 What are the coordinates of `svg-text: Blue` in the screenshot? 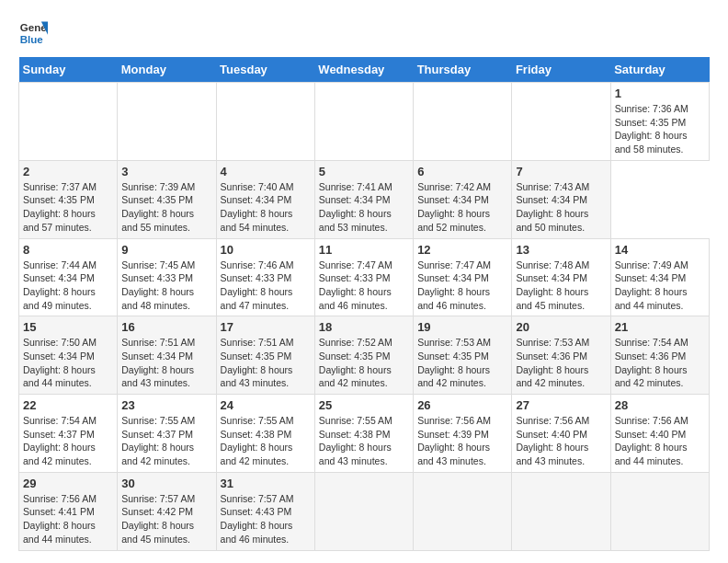 It's located at (32, 40).